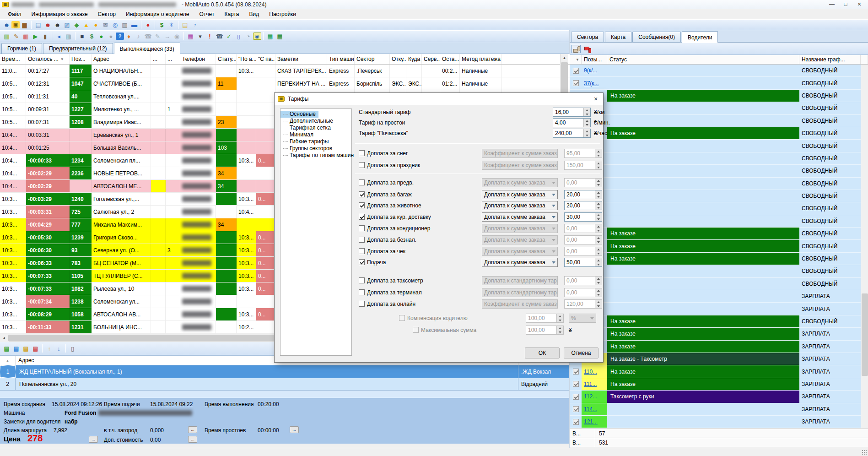 The height and width of the screenshot is (456, 868). What do you see at coordinates (67, 25) in the screenshot?
I see `map-image-icon: ▨` at bounding box center [67, 25].